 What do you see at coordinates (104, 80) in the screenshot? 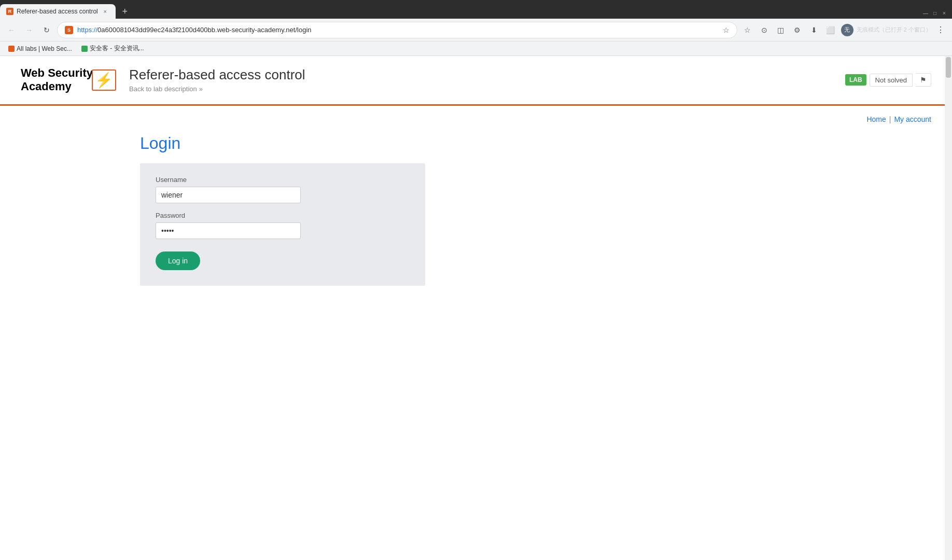
I see `logo-icon: ⚡` at bounding box center [104, 80].